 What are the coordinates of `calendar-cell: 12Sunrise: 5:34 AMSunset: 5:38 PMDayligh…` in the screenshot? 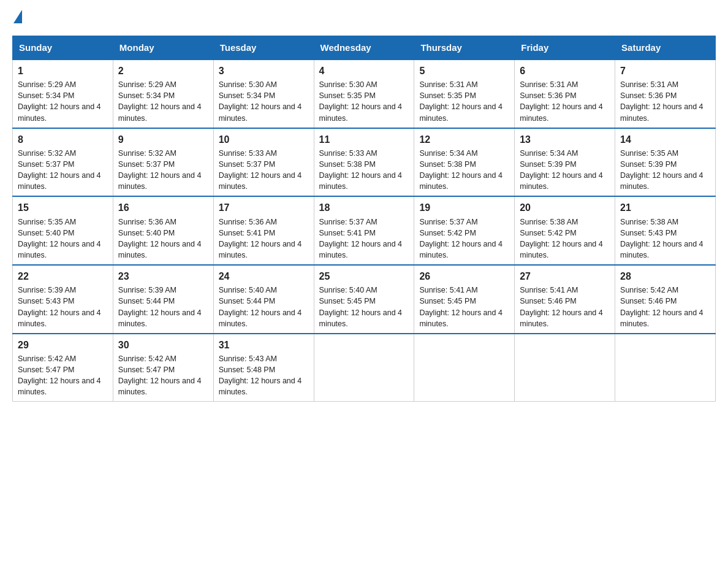 It's located at (464, 163).